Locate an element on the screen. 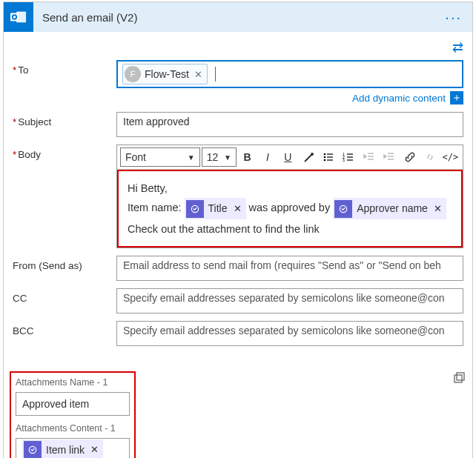  token-title: Title ✕ is located at coordinates (215, 209).